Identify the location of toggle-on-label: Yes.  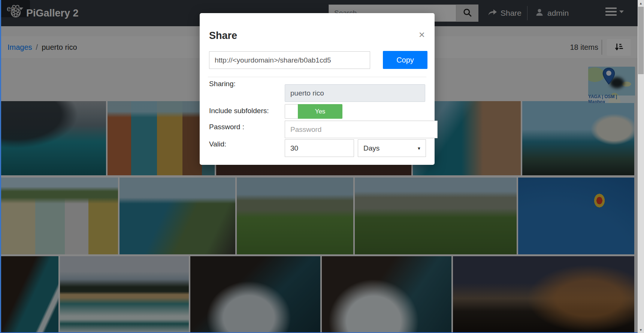
(320, 112).